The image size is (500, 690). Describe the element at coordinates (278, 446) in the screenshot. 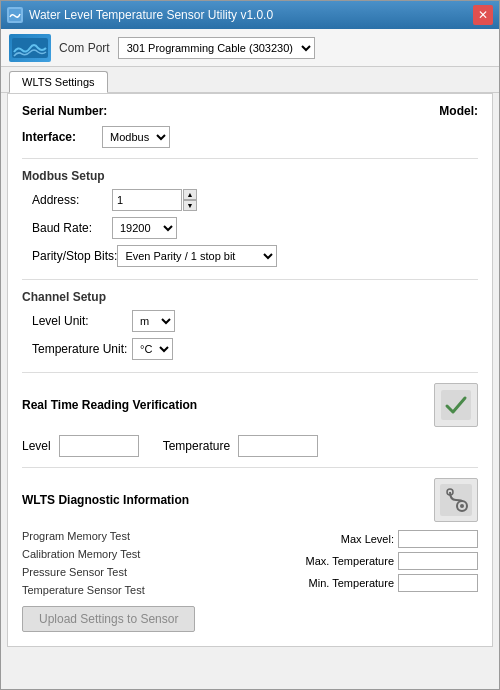

I see `temperature-value-input` at that location.